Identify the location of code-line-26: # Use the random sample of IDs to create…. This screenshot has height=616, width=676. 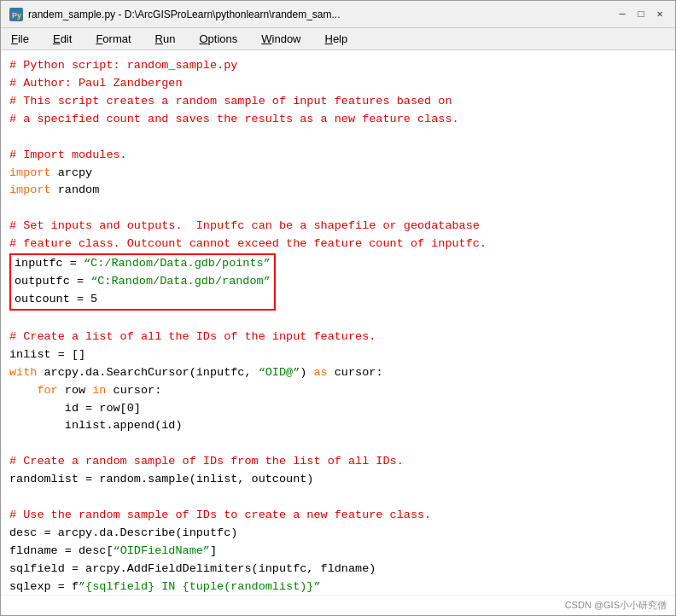
(338, 515).